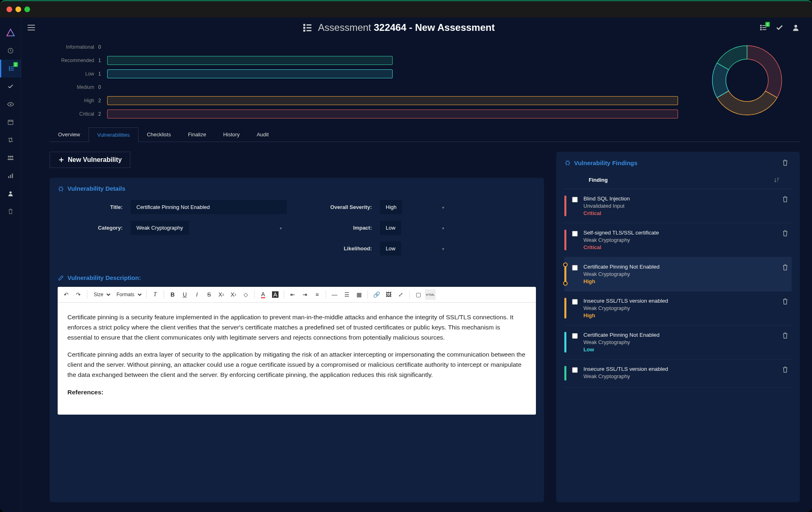  I want to click on finding-row: Blind SQL InjectionUnvalidated InputCrit…, so click(678, 206).